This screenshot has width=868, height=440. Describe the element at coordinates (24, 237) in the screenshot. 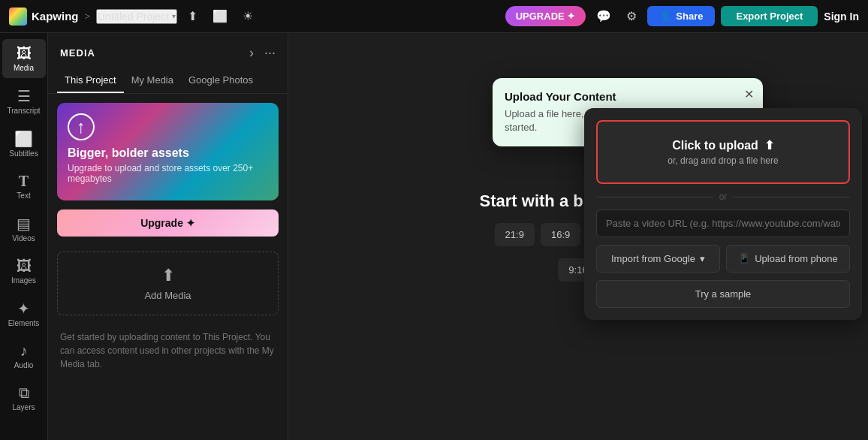

I see `icon-sidebar: 🖼 Media ☰ Transcript ⬜ Subtitles T Text …` at that location.